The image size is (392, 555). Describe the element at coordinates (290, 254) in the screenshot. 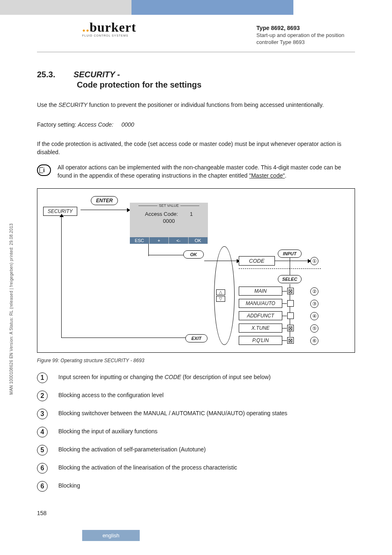

I see `input-badge: INPUT` at that location.